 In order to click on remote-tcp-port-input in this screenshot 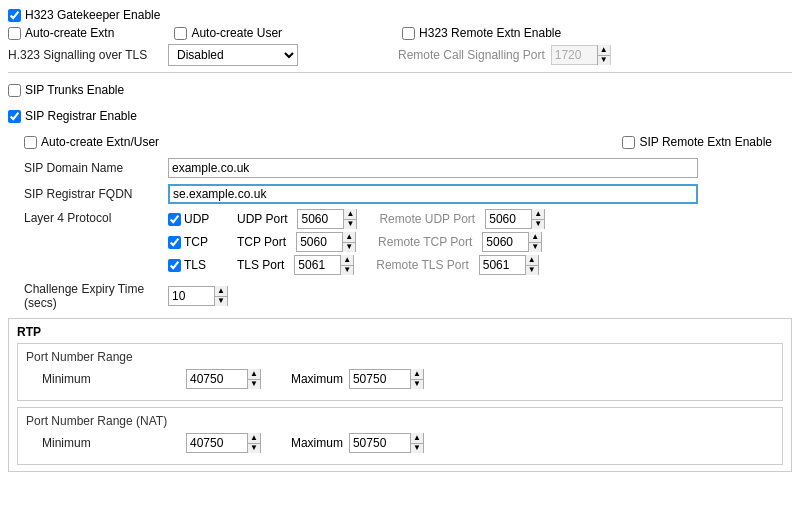, I will do `click(506, 242)`.